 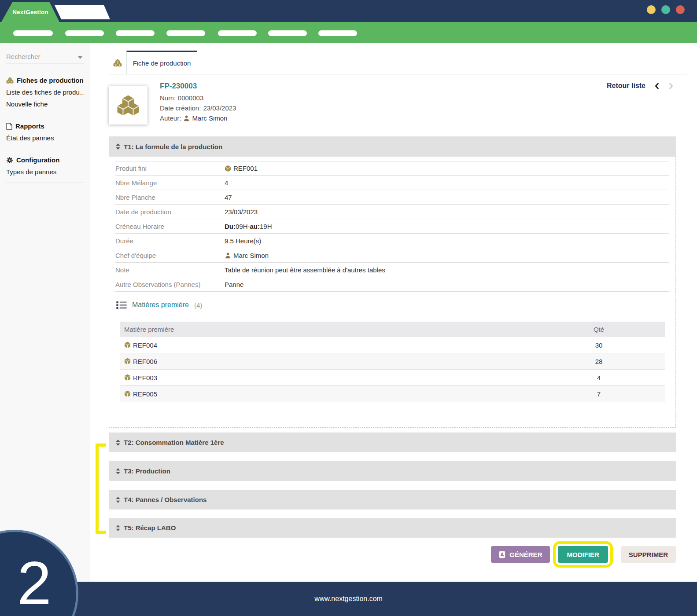 What do you see at coordinates (45, 138) in the screenshot?
I see `sidebar-item-etat-pannes: État des pannes` at bounding box center [45, 138].